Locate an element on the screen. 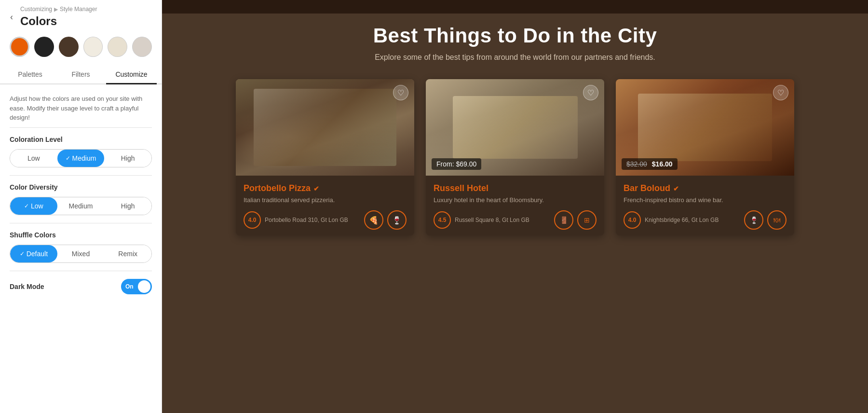 This screenshot has width=868, height=413. card-hotel-name: Russell Hotel is located at coordinates (515, 188).